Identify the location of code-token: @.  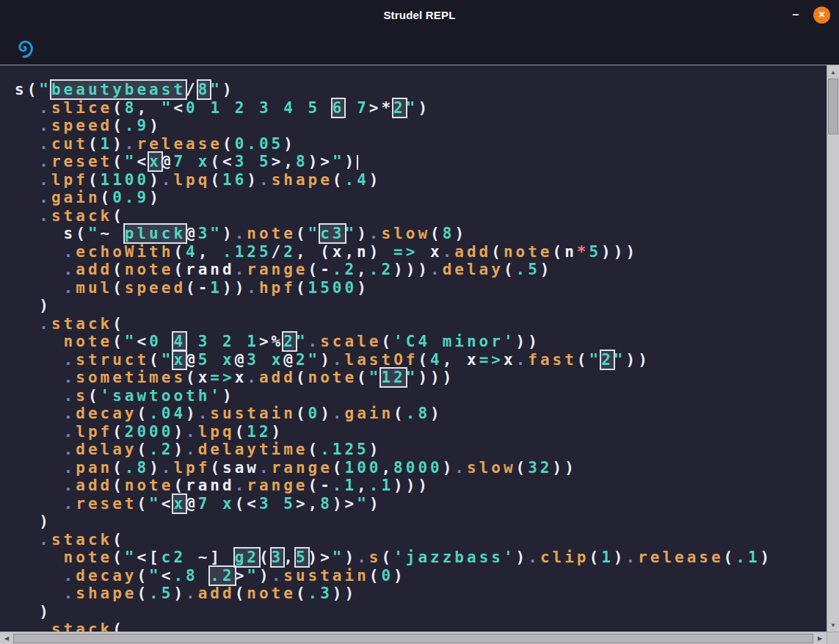
(192, 234).